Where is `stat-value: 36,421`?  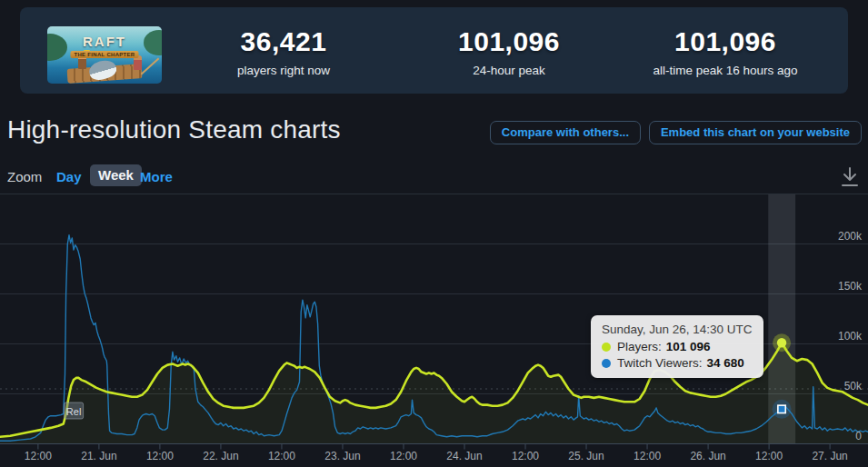 stat-value: 36,421 is located at coordinates (284, 42).